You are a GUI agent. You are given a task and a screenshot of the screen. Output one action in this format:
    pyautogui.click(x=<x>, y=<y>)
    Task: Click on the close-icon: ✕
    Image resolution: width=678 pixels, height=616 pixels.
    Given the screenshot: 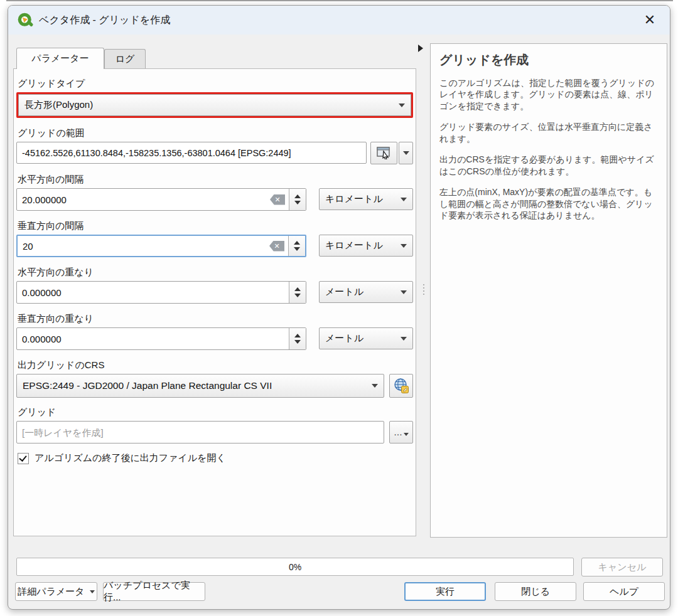 What is the action you would take?
    pyautogui.click(x=650, y=20)
    